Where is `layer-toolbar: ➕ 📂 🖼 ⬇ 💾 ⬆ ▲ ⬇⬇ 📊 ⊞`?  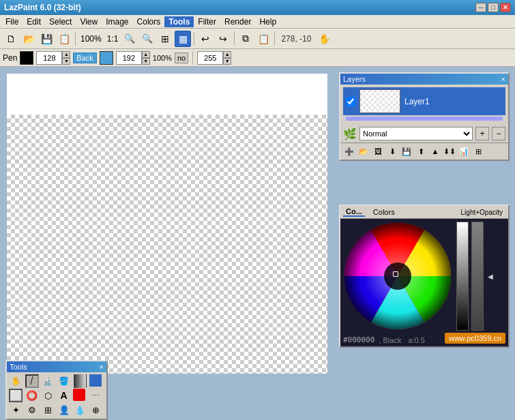 layer-toolbar: ➕ 📂 🖼 ⬇ 💾 ⬆ ▲ ⬇⬇ 📊 ⊞ is located at coordinates (424, 151).